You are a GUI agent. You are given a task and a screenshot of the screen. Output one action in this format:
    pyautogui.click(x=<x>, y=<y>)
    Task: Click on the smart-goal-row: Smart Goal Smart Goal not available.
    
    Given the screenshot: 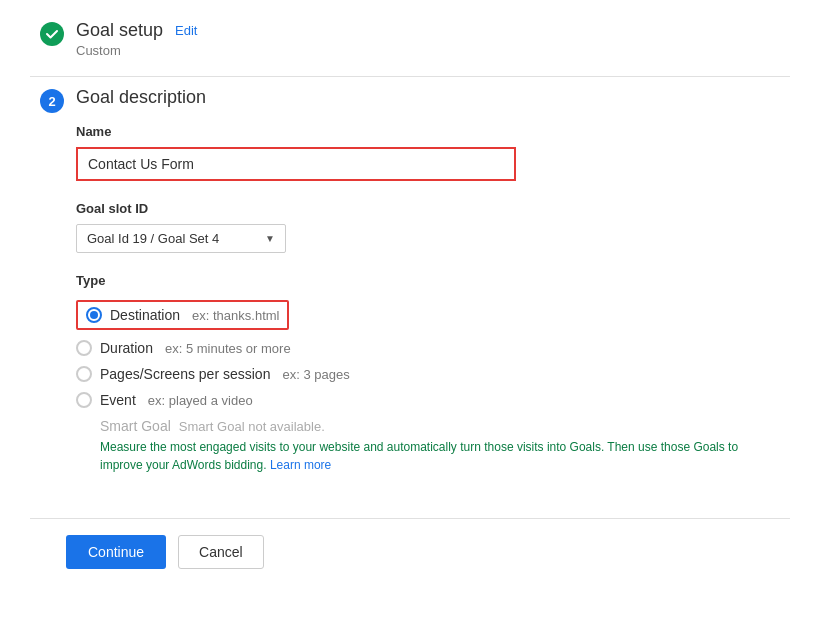 What is the action you would take?
    pyautogui.click(x=212, y=426)
    